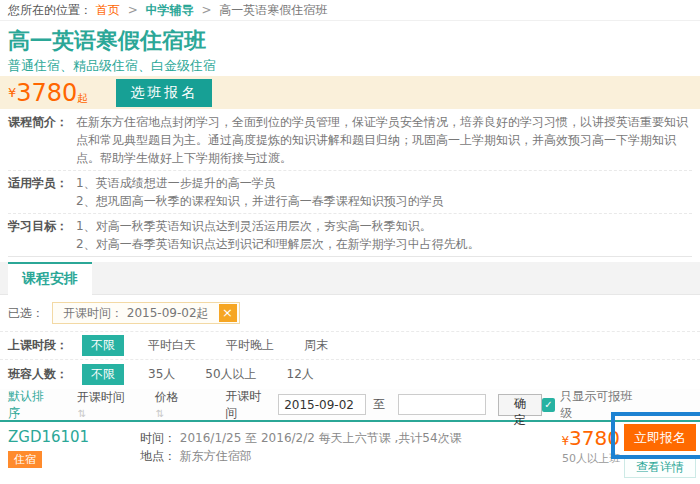 The height and width of the screenshot is (484, 700). Describe the element at coordinates (50, 10) in the screenshot. I see `breadcrumb-prefix: 您所在的位置：` at that location.